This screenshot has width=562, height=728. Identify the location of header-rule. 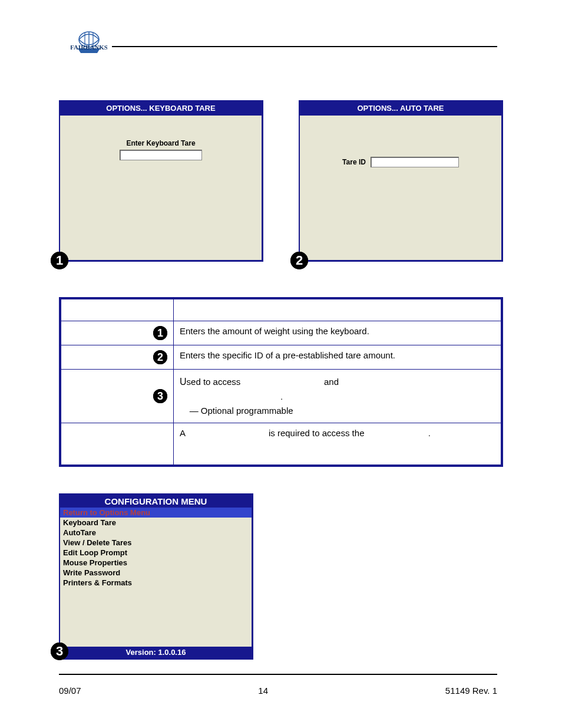
(305, 47).